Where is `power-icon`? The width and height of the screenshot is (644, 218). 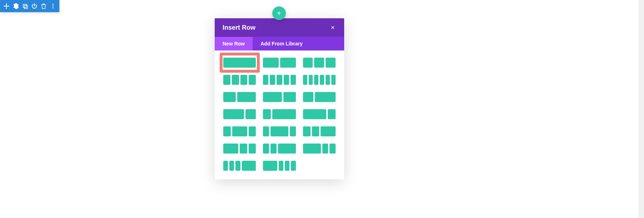 power-icon is located at coordinates (34, 6).